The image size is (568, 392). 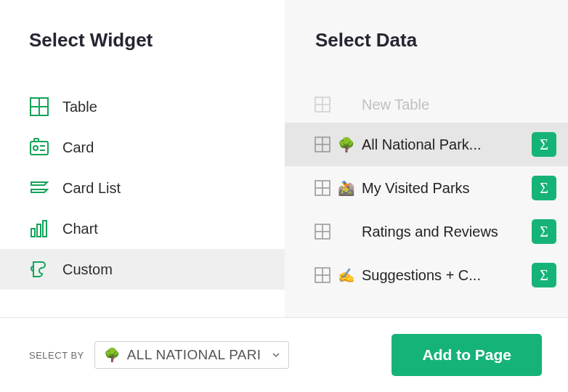 What do you see at coordinates (276, 355) in the screenshot?
I see `chevron-down-icon` at bounding box center [276, 355].